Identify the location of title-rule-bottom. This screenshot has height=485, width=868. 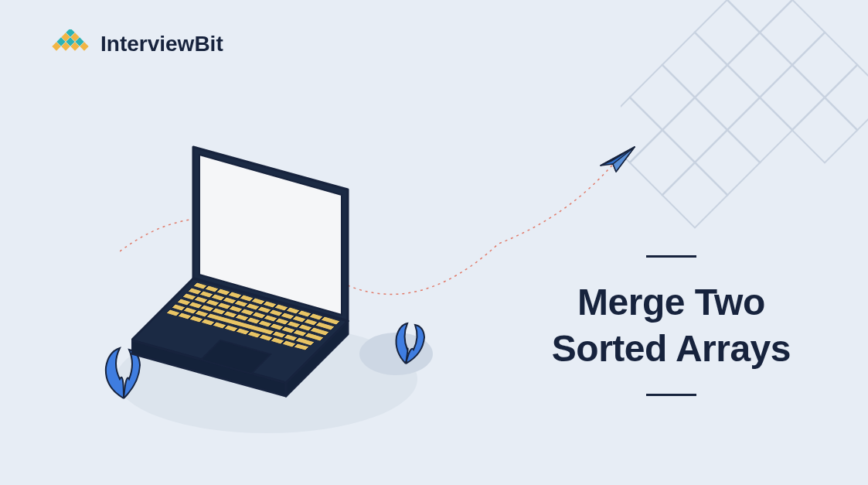
(671, 394).